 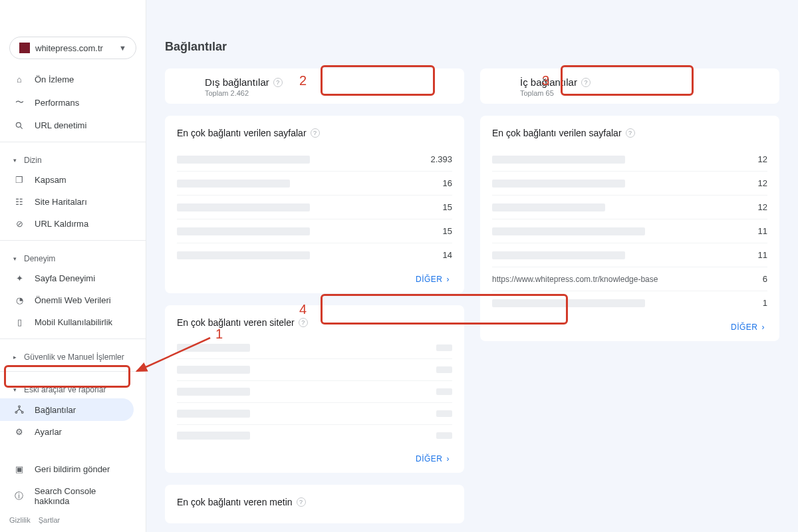 What do you see at coordinates (73, 388) in the screenshot?
I see `nav-group-legacy: ▾ Eski araçlar ve raporlar` at bounding box center [73, 388].